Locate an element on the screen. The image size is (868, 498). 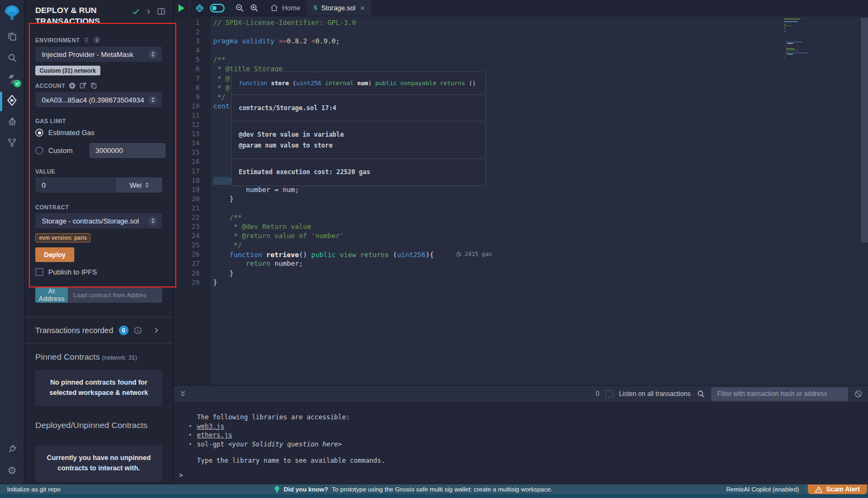
custom-gas-option: Custom is located at coordinates (99, 151).